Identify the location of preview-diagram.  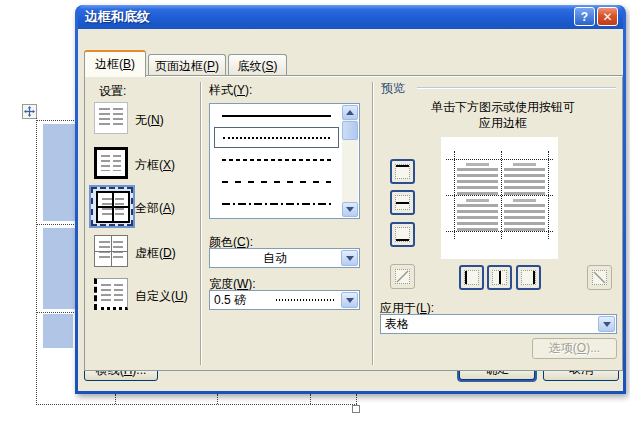
(500, 198).